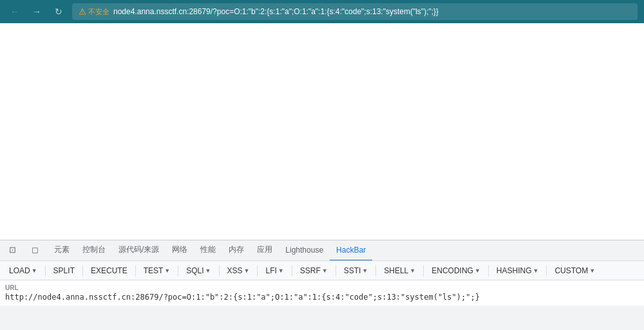 The width and height of the screenshot is (644, 330). I want to click on split-label: SPLIT, so click(64, 271).